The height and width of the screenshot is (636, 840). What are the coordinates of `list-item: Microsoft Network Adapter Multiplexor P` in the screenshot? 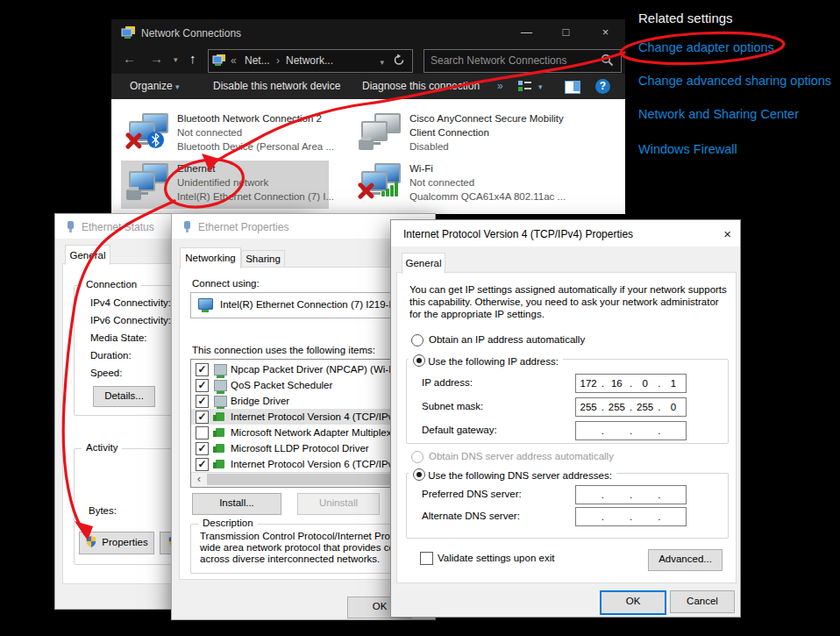 It's located at (307, 432).